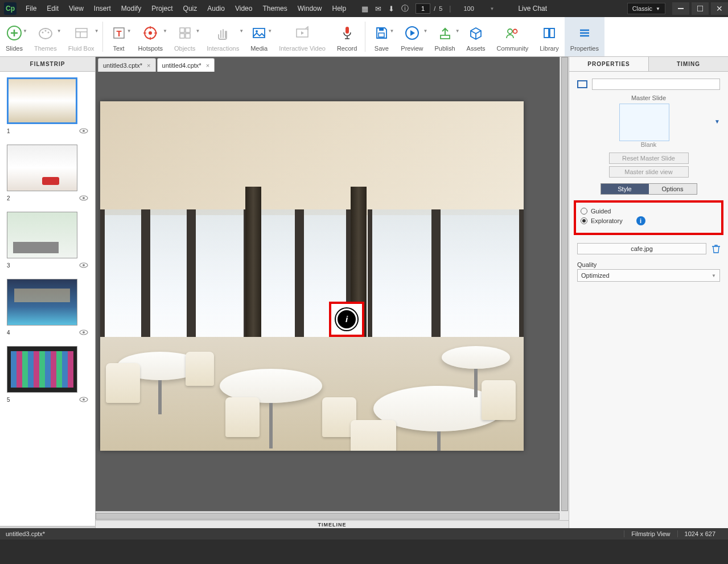 Image resolution: width=728 pixels, height=564 pixels. What do you see at coordinates (259, 36) in the screenshot?
I see `toolbar-media: Media▼` at bounding box center [259, 36].